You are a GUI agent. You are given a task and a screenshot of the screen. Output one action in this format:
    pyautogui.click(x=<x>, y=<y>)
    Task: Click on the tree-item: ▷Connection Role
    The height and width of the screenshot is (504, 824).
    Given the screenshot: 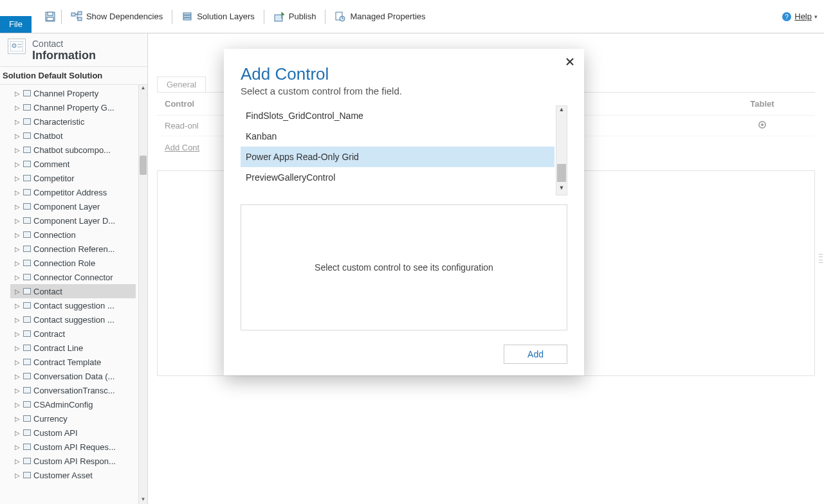 What is the action you would take?
    pyautogui.click(x=73, y=263)
    